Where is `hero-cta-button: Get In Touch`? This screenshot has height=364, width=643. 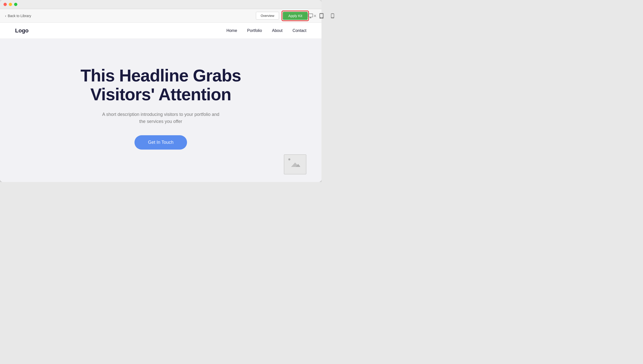
hero-cta-button: Get In Touch is located at coordinates (161, 142).